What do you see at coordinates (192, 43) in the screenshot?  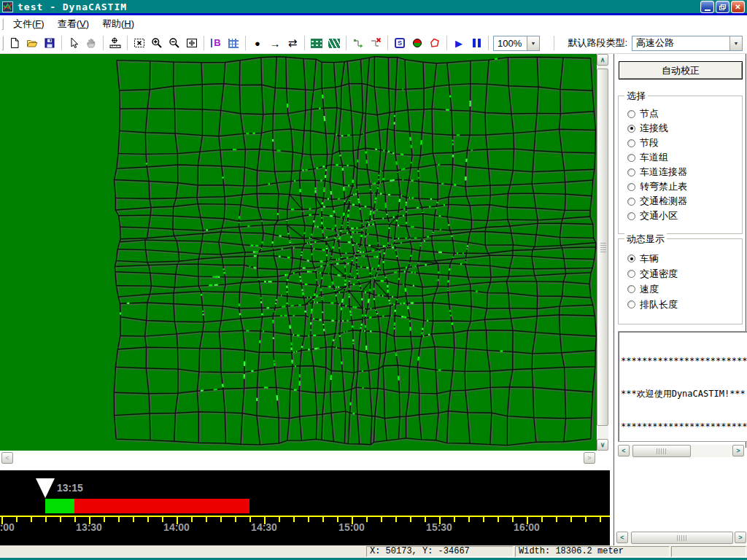 I see `zoom-fit-button` at bounding box center [192, 43].